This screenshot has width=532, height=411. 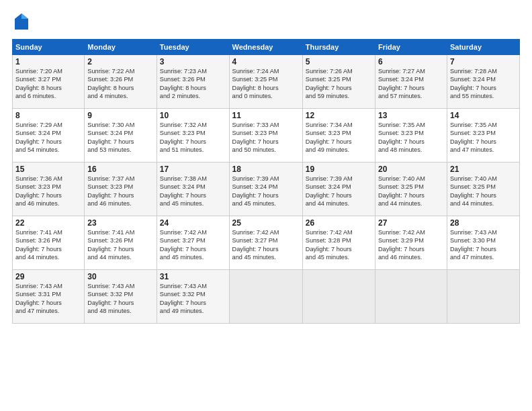 What do you see at coordinates (266, 116) in the screenshot?
I see `day-number: 11` at bounding box center [266, 116].